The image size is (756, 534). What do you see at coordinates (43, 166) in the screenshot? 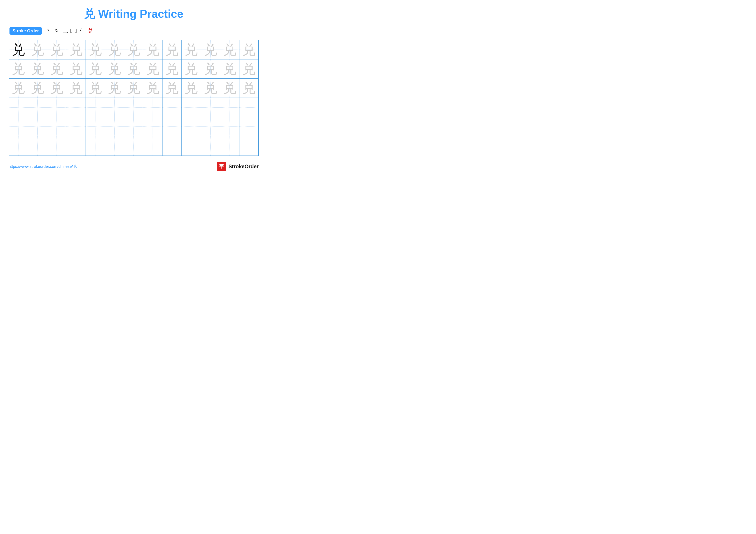
I see `footer-url: https://www.strokeorder.com/chinese/兑` at bounding box center [43, 166].